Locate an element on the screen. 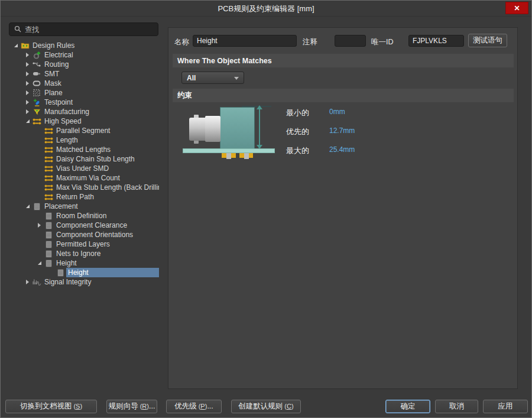  manufacturing-icon is located at coordinates (37, 112).